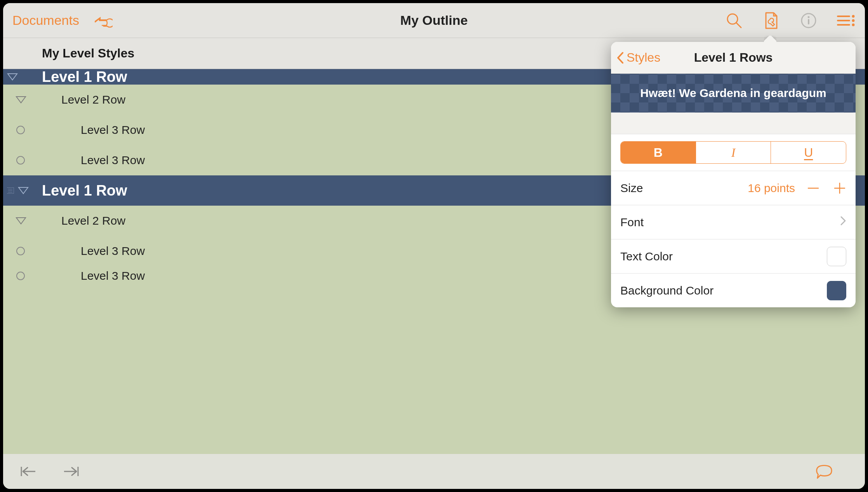  What do you see at coordinates (771, 188) in the screenshot?
I see `size-value: 16 points` at bounding box center [771, 188].